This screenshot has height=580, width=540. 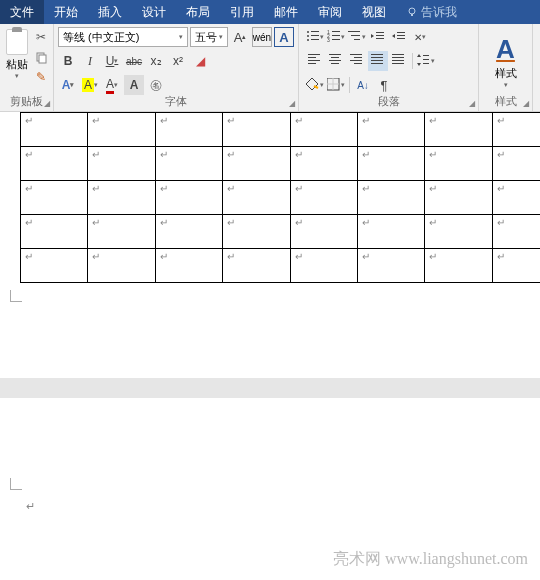 I want to click on tab-review: 审阅, so click(x=330, y=12).